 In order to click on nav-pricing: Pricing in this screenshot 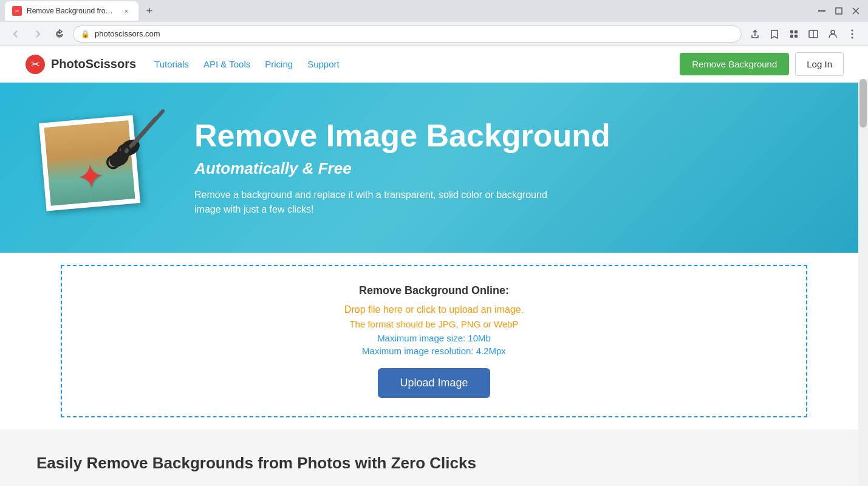, I will do `click(279, 64)`.